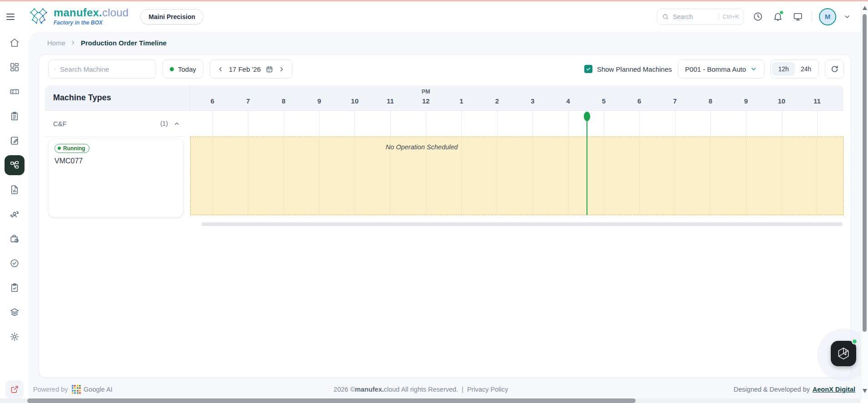 This screenshot has height=403, width=868. I want to click on chevron-up-icon, so click(177, 123).